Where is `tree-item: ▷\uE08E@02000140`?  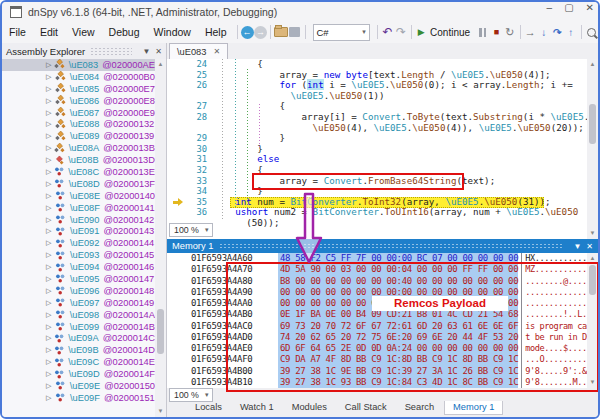
tree-item: ▷\uE08E@02000140 is located at coordinates (78, 196).